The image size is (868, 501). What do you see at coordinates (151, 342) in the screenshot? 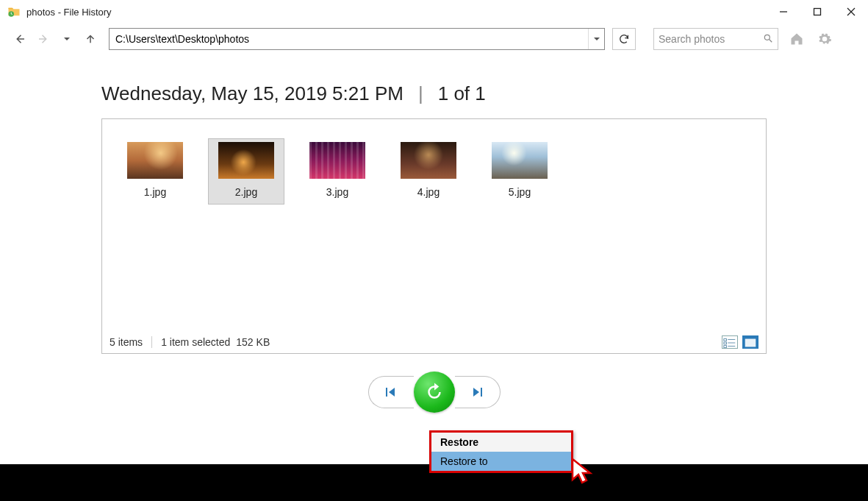
I see `status-divider` at bounding box center [151, 342].